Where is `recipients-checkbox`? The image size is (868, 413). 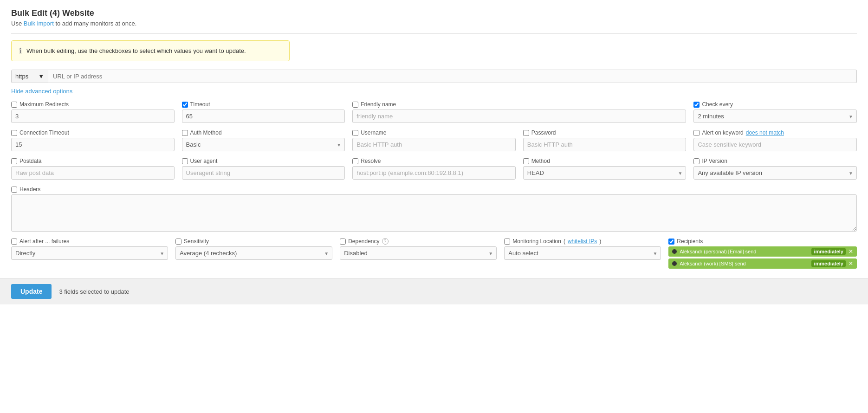
recipients-checkbox is located at coordinates (671, 241).